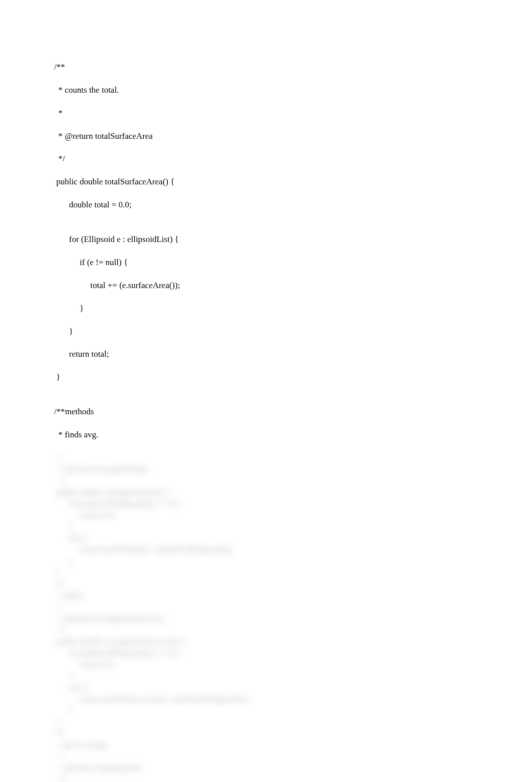  What do you see at coordinates (293, 550) in the screenshot?
I see `blurred-line: return totalVolume() / numberOfEllipsoid…` at bounding box center [293, 550].